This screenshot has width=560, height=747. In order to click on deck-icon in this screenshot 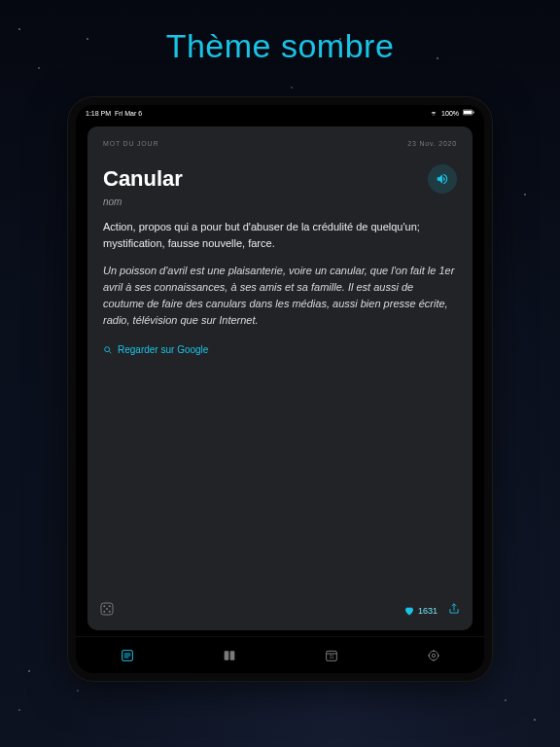, I will do `click(229, 656)`.